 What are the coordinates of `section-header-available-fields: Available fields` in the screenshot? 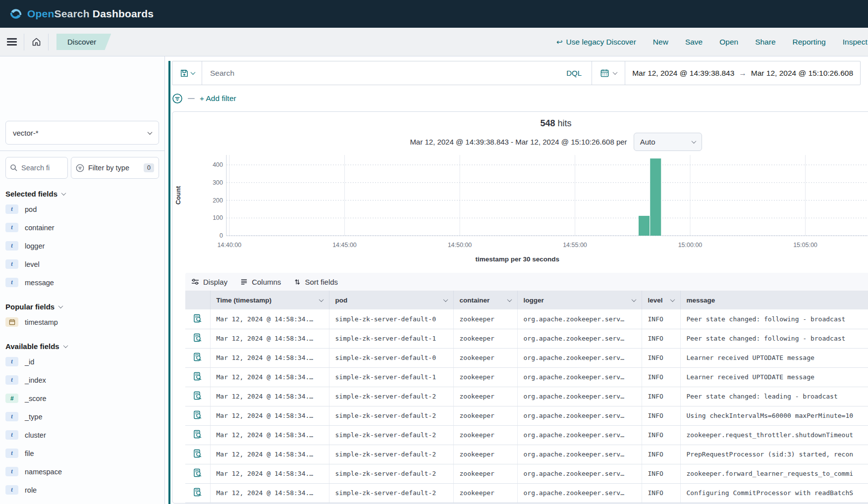 It's located at (82, 342).